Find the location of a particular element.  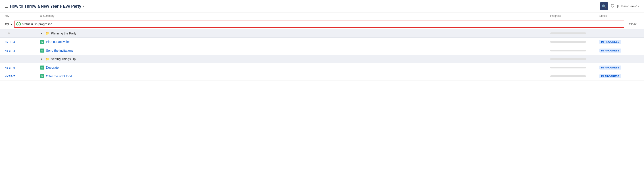

summary-text-nyep4: Plan out activities is located at coordinates (58, 42).